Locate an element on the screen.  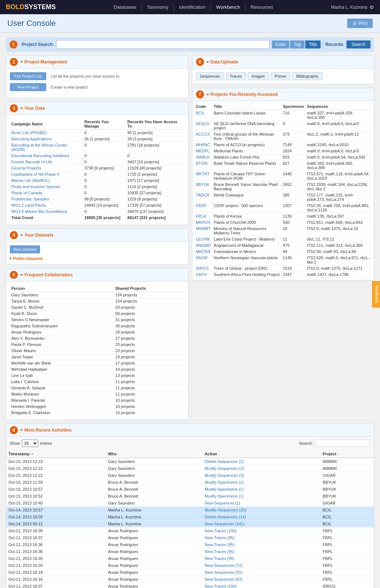
project-code-cell: MEDPL is located at coordinates (203, 151).